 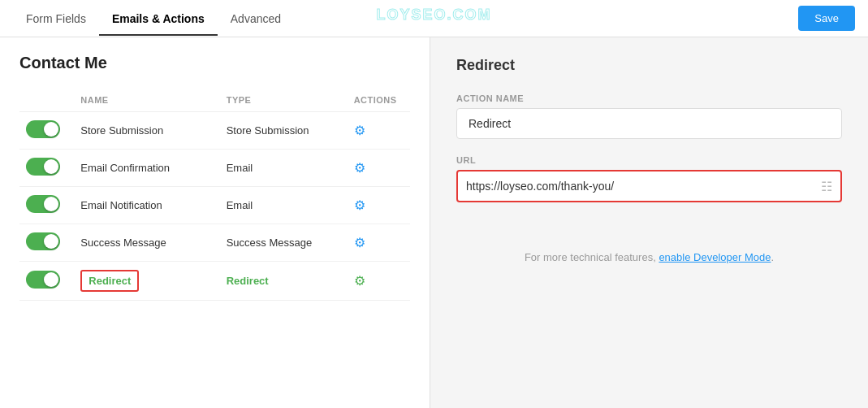 I want to click on save-button: Save, so click(x=827, y=18).